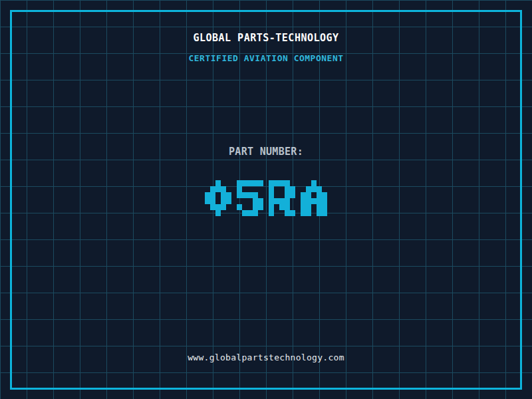 The height and width of the screenshot is (399, 532). I want to click on company-title: GLOBAL PARTS-TECHNOLOGY, so click(266, 38).